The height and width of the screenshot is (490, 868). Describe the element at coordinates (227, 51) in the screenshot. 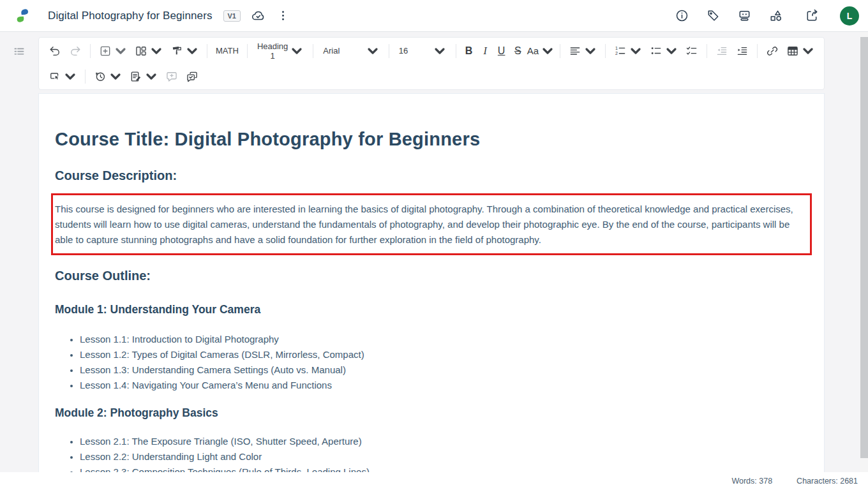

I see `math-label: MATH` at that location.